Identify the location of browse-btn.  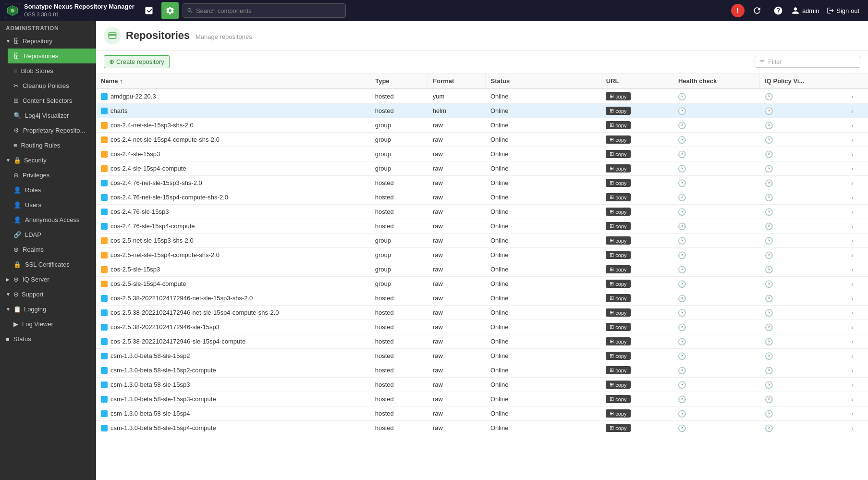
(149, 11).